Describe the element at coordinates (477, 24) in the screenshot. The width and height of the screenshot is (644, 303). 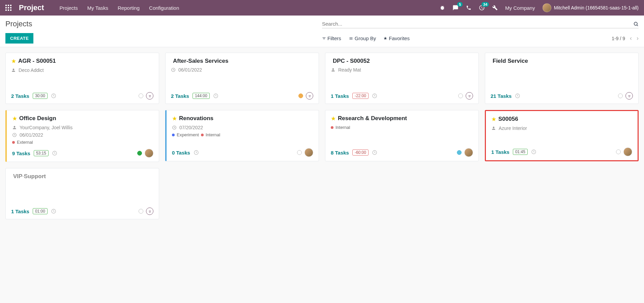
I see `search-input` at that location.